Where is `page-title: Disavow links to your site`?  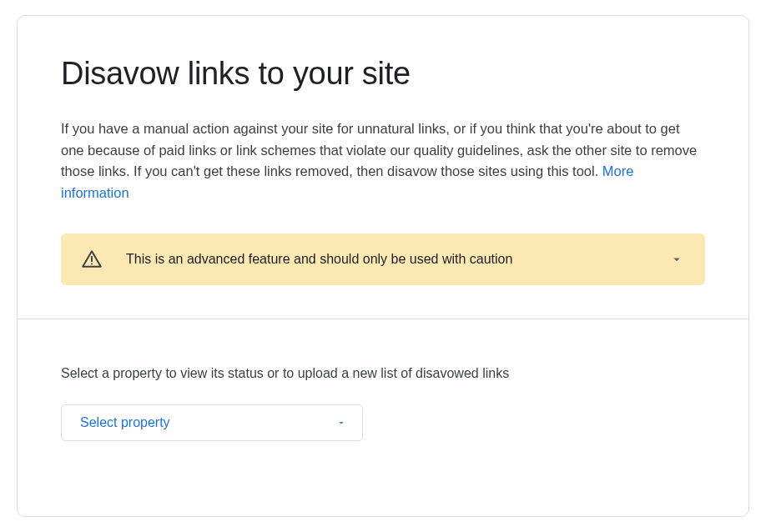
page-title: Disavow links to your site is located at coordinates (383, 73).